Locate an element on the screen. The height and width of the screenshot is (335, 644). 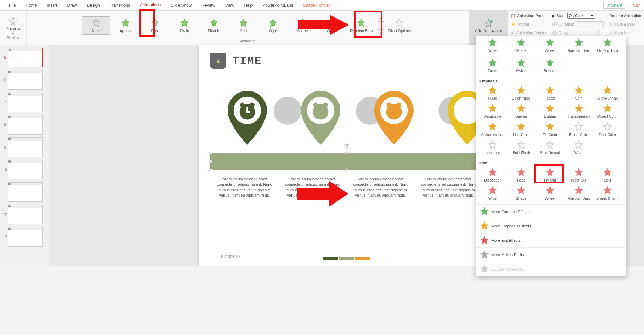
slide-thumb-12: 12 is located at coordinates (25, 214).